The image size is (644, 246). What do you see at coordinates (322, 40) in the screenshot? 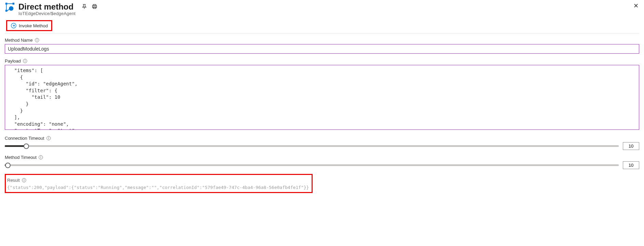
I see `method-name-label: Method Name` at bounding box center [322, 40].